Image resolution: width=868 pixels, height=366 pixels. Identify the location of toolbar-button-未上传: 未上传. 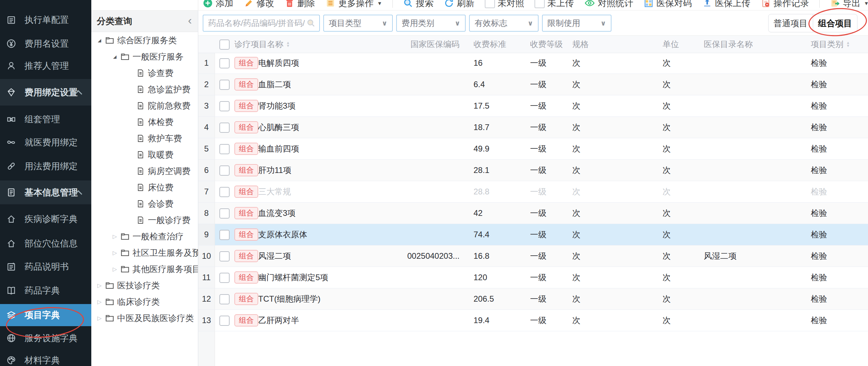
(554, 5).